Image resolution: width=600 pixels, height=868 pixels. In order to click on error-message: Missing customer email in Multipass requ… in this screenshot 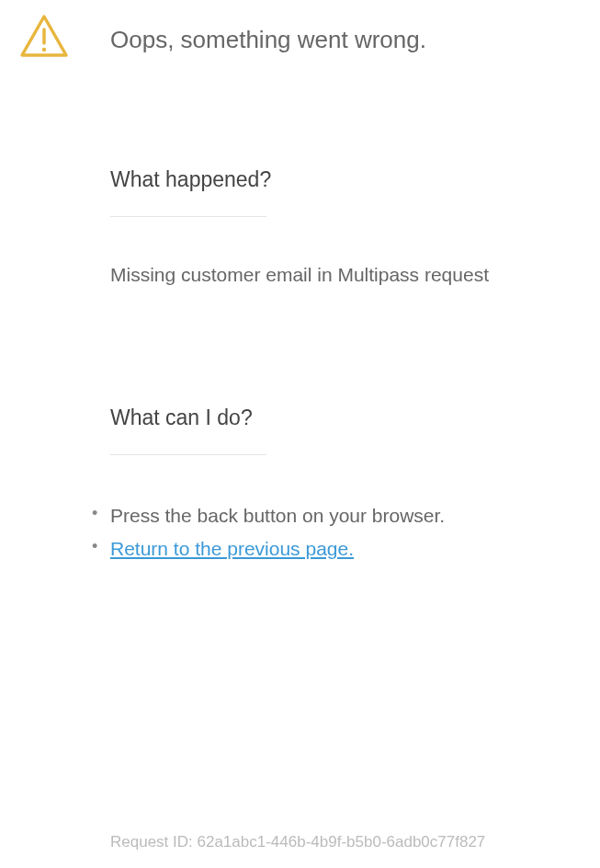, I will do `click(345, 274)`.